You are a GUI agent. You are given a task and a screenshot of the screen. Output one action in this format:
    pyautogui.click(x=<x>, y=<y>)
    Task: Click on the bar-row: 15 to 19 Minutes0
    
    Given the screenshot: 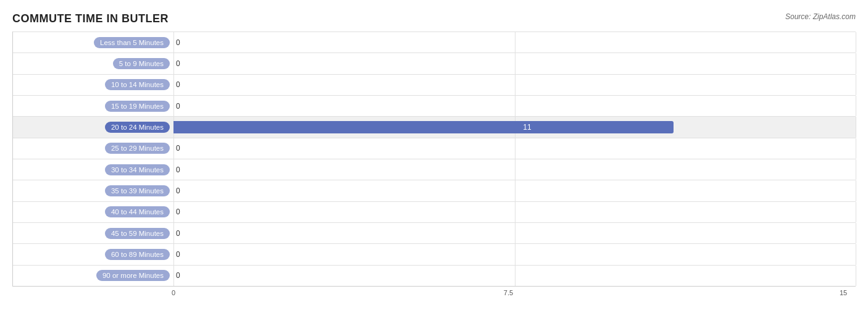 What is the action you would take?
    pyautogui.click(x=435, y=106)
    